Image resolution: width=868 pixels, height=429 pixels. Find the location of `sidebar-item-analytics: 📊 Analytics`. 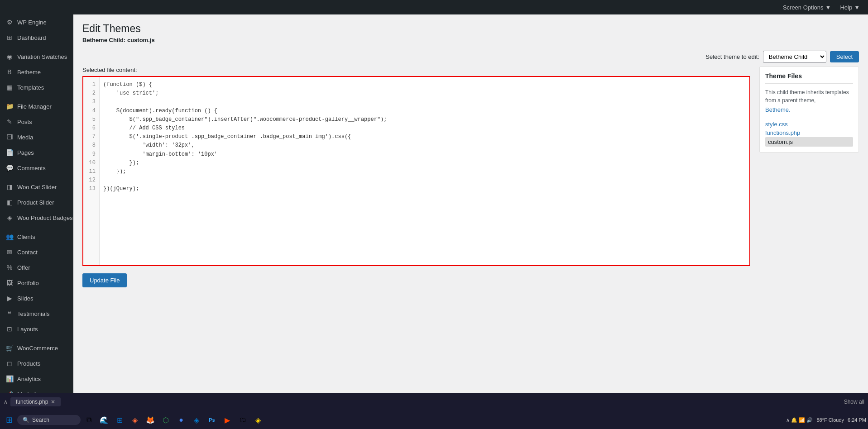

sidebar-item-analytics: 📊 Analytics is located at coordinates (37, 379).